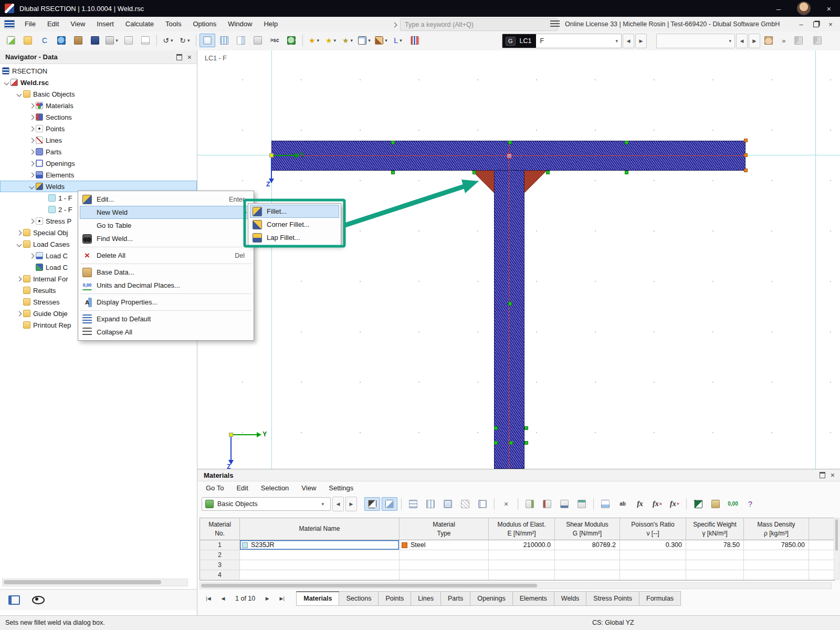  Describe the element at coordinates (640, 504) in the screenshot. I see `formula-button: fx` at that location.